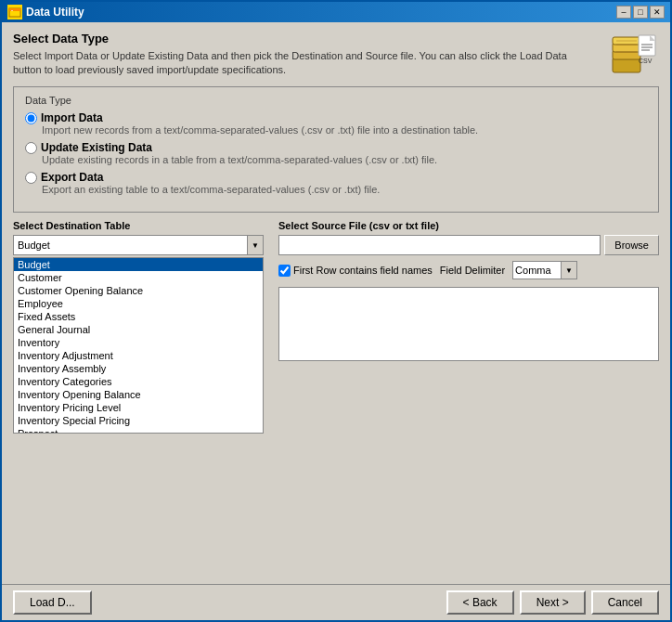 This screenshot has width=672, height=622. Describe the element at coordinates (336, 602) in the screenshot. I see `footer: Load D... < Back Next > Cancel` at that location.